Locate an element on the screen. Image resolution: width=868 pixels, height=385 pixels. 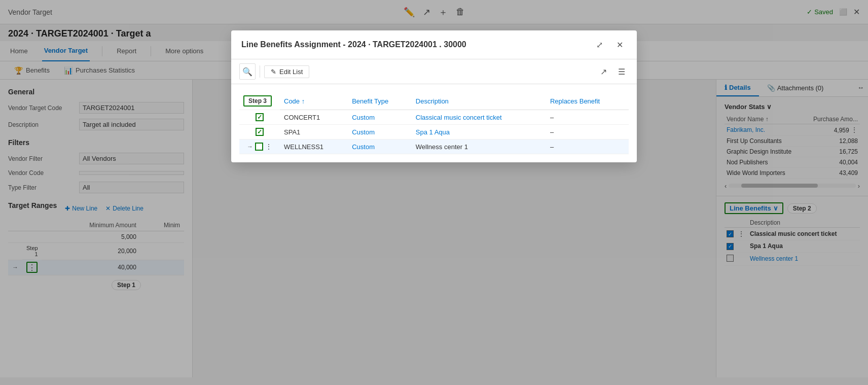
row-arrow: → is located at coordinates (250, 147).